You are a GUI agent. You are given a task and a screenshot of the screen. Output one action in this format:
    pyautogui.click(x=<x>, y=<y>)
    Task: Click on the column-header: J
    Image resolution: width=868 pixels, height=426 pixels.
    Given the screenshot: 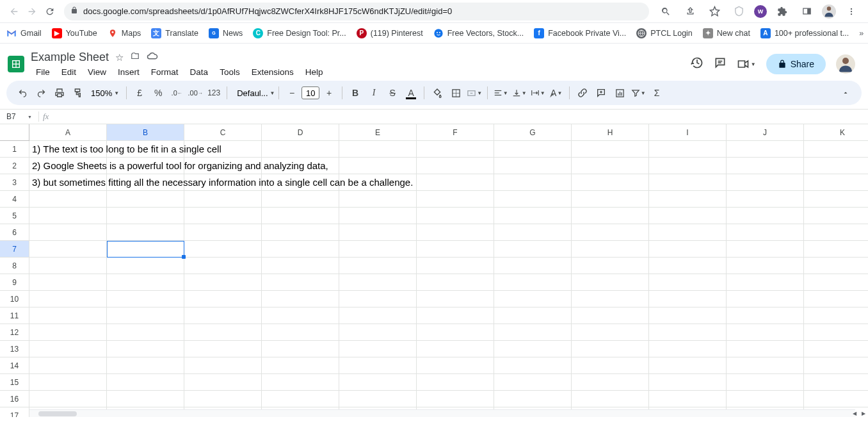 What is the action you would take?
    pyautogui.click(x=766, y=133)
    